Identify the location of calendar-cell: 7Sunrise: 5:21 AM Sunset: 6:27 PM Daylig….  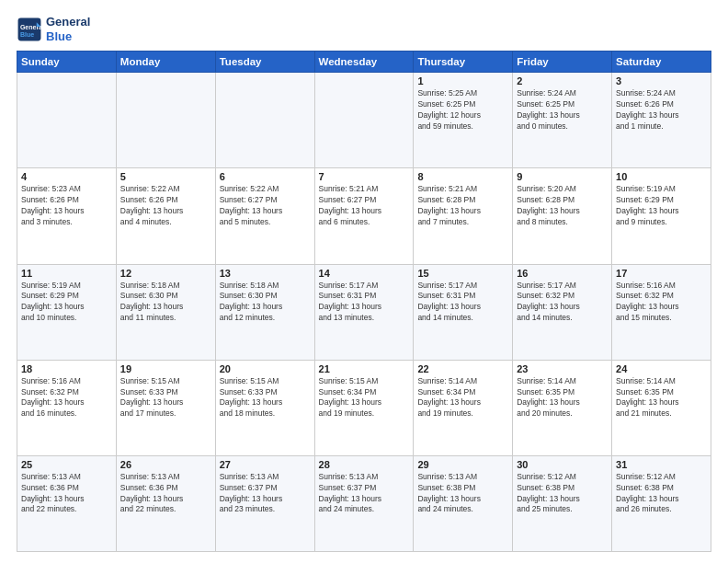
(364, 216).